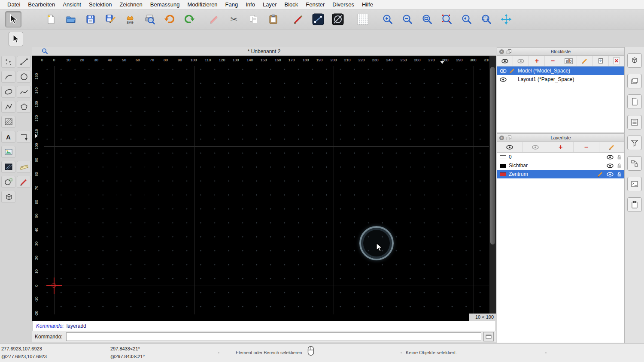 The width and height of the screenshot is (644, 362). What do you see at coordinates (635, 184) in the screenshot?
I see `command-widget-button` at bounding box center [635, 184].